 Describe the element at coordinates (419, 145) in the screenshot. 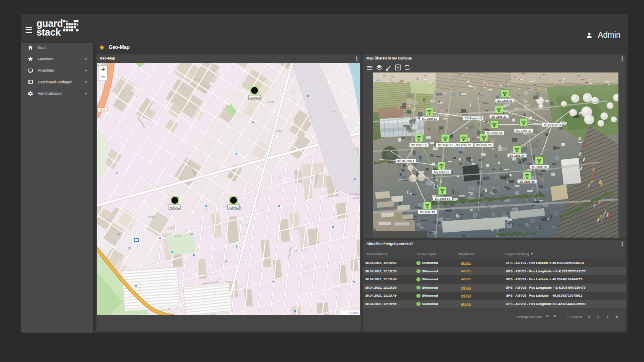

I see `svg-text: 5G Zelle 12` at that location.